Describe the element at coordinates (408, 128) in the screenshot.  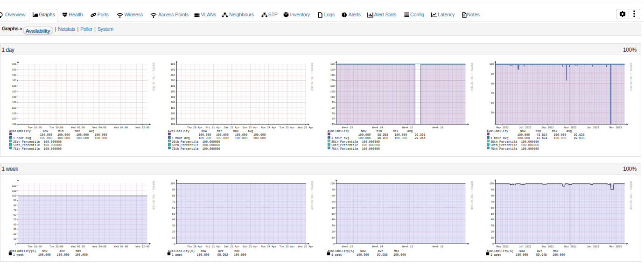
I see `svg-text: Week 15` at that location.